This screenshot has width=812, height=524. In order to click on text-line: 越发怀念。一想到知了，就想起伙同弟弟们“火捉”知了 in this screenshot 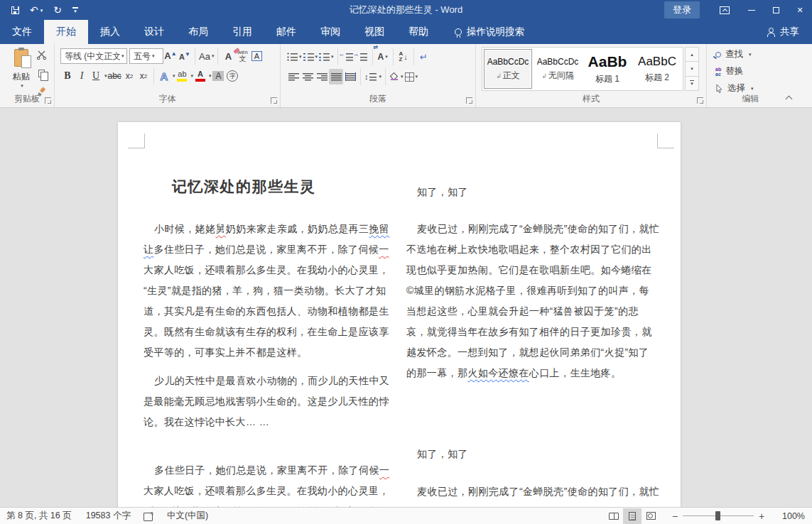, I will do `click(531, 352)`.